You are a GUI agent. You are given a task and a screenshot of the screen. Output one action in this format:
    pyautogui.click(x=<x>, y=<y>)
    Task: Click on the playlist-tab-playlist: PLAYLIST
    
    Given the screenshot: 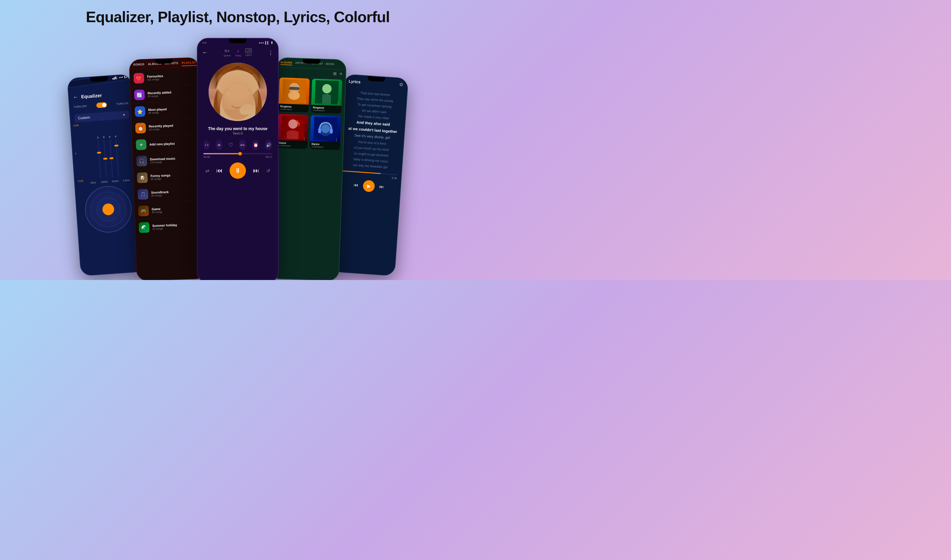 What is the action you would take?
    pyautogui.click(x=189, y=63)
    